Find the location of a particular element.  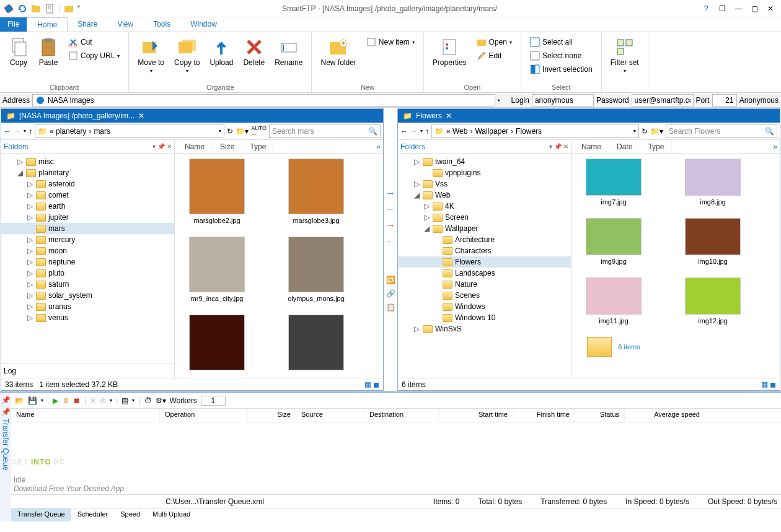

thumbnail: img10.jpg is located at coordinates (713, 242).